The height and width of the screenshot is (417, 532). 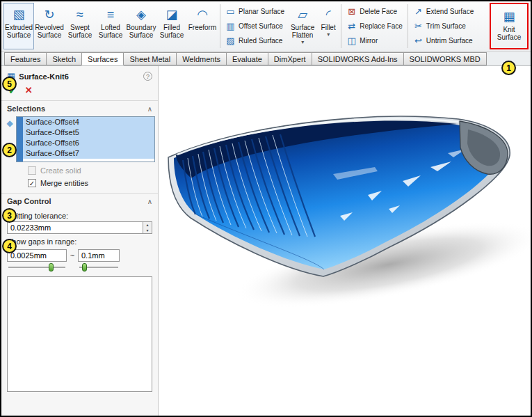 What do you see at coordinates (80, 31) in the screenshot?
I see `swept-surface-label: Swept Surface` at bounding box center [80, 31].